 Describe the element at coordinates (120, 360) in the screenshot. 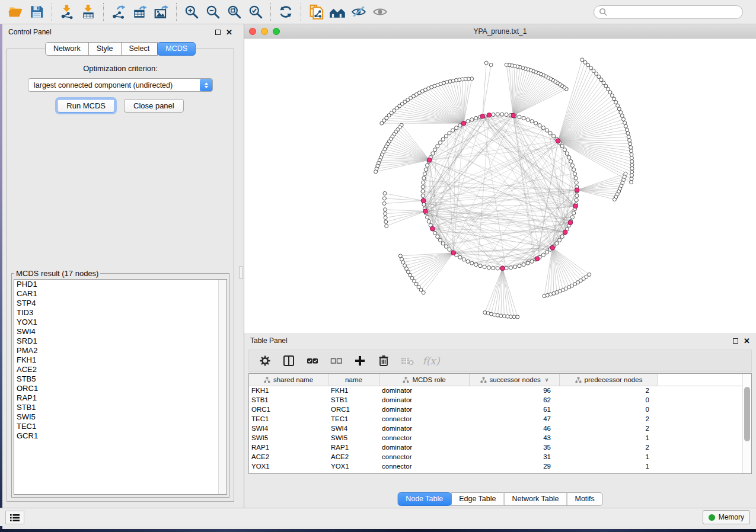

I see `mcds-result-item: FKH1` at that location.